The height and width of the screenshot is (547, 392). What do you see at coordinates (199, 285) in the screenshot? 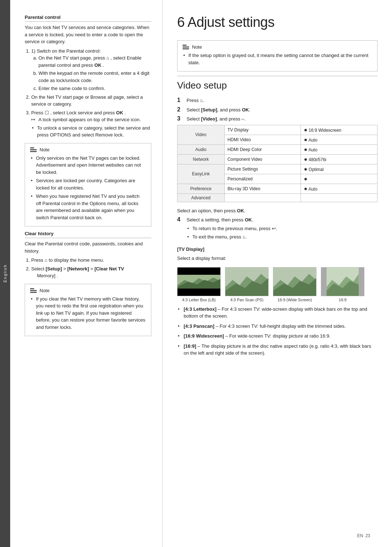
I see `format-letterbox: 4:3 Letter Box (LB)` at bounding box center [199, 285].